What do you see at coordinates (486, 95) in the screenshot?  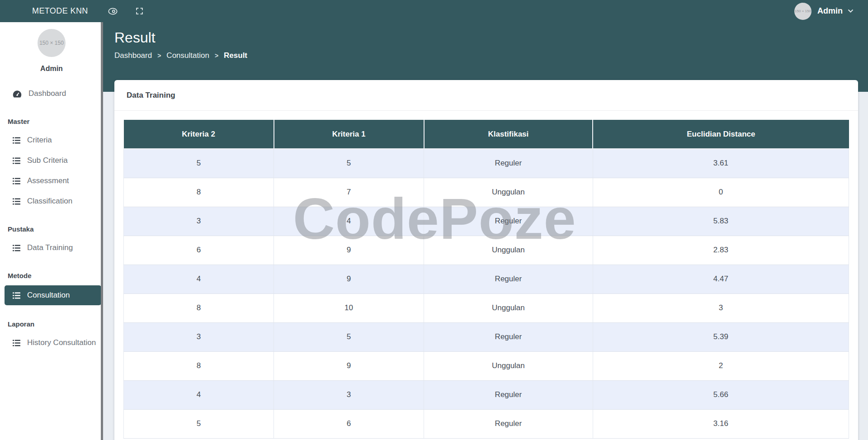 I see `card-header: Data Training` at bounding box center [486, 95].